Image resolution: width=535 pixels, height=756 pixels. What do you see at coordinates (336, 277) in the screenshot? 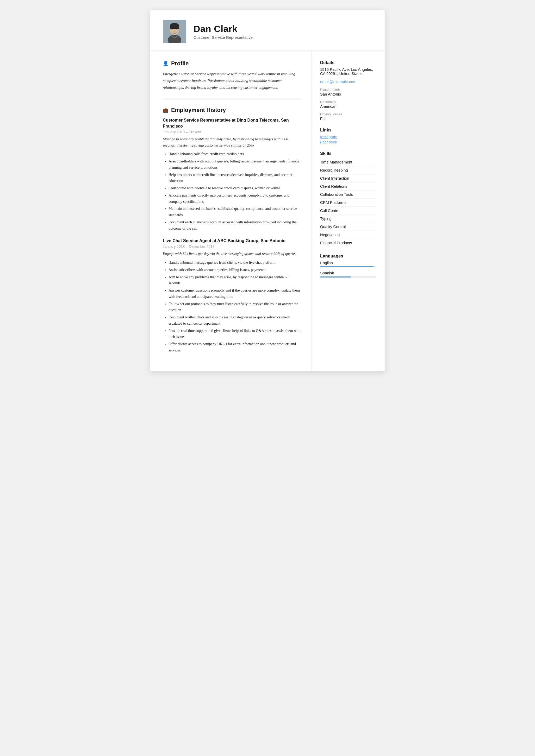
I see `language-bar-fill-spanish` at bounding box center [336, 277].